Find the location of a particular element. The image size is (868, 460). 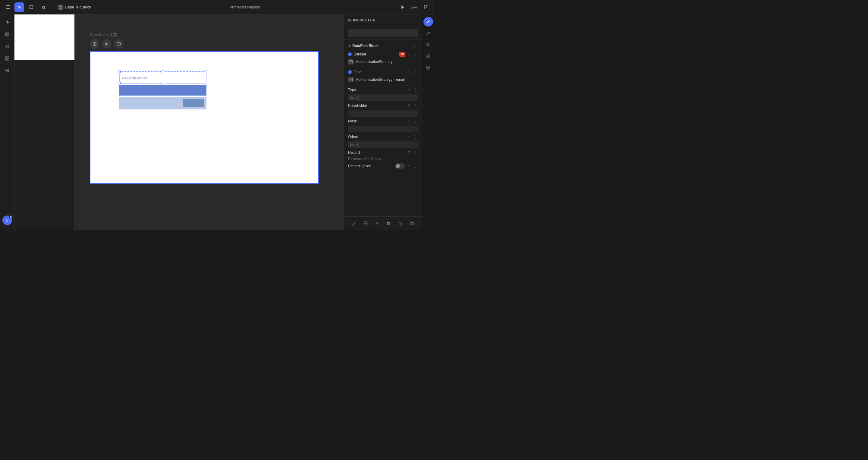

prop-row-type: Type f0 ⋮ is located at coordinates (383, 90).